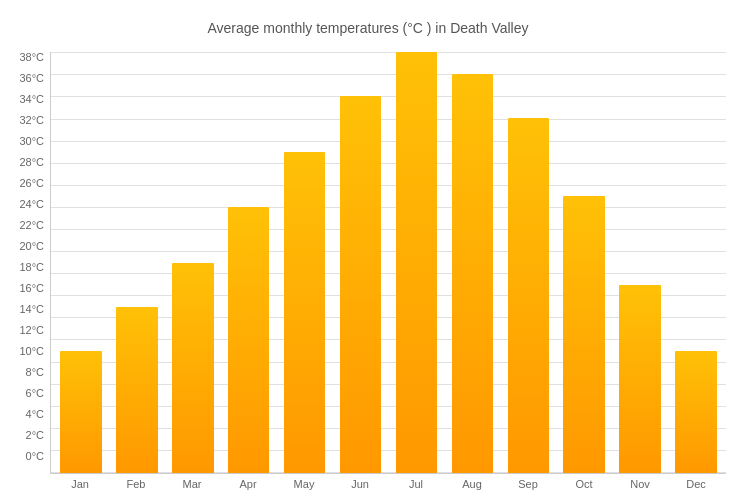 The image size is (736, 500). Describe the element at coordinates (32, 310) in the screenshot. I see `y-axis-label: 14°C` at that location.